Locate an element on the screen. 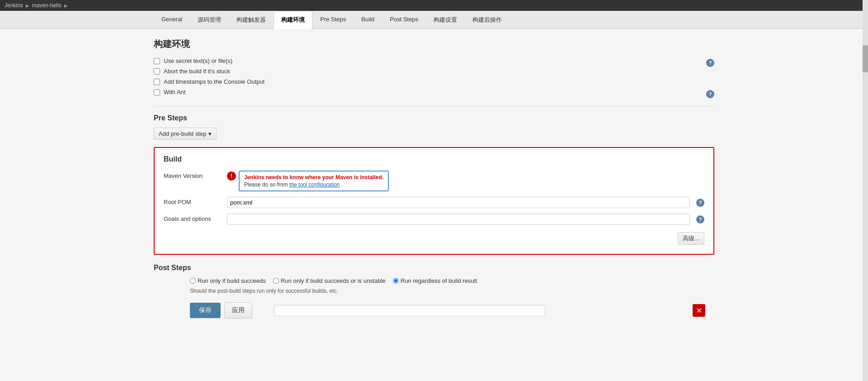 This screenshot has width=868, height=381. tab-general: General is located at coordinates (172, 20).